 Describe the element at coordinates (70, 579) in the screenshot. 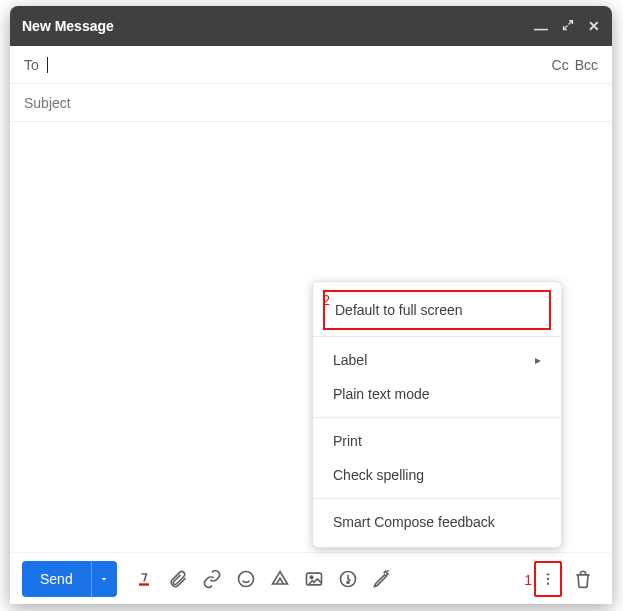

I see `send-group: Send` at that location.